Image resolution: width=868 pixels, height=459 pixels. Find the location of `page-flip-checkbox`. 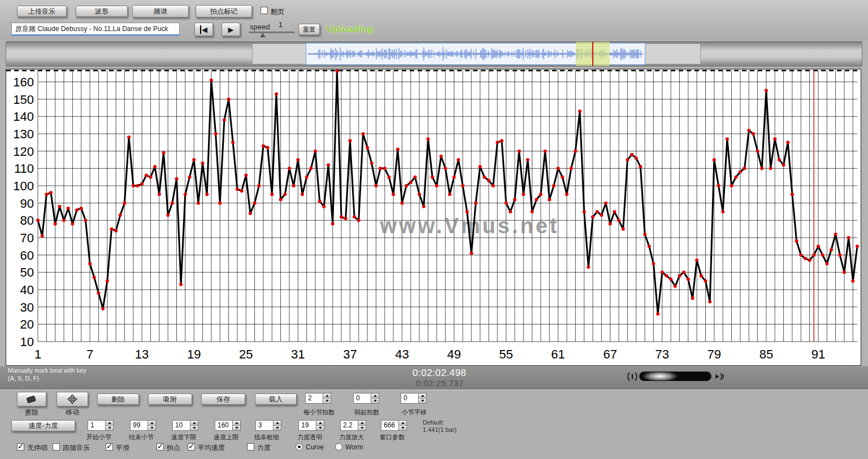

page-flip-checkbox is located at coordinates (264, 10).